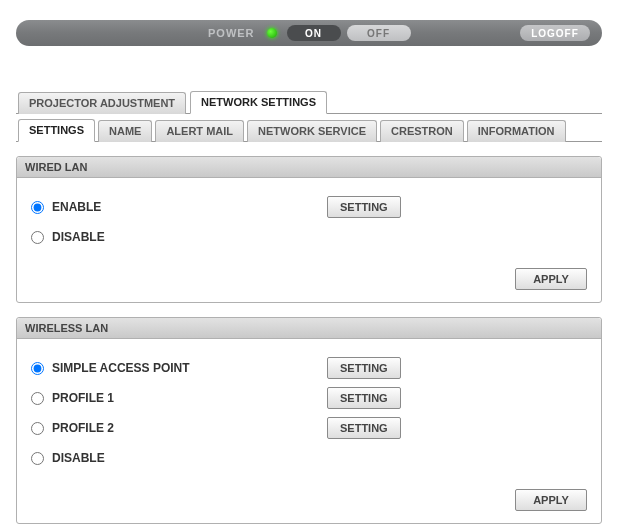 This screenshot has width=618, height=528. I want to click on power-led-icon, so click(272, 33).